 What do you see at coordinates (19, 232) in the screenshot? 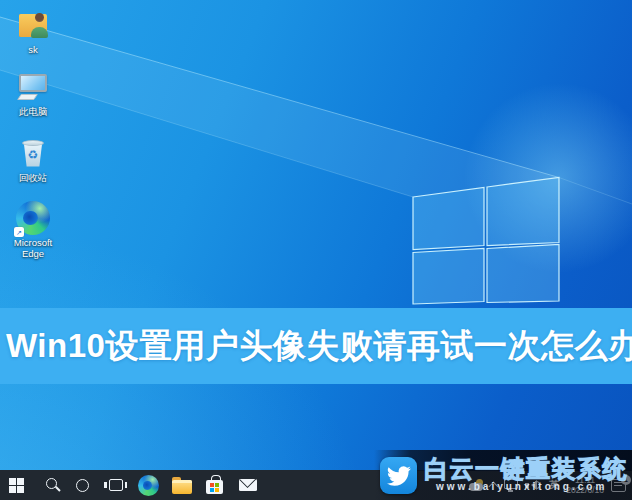
I see `shortcut-arrow-icon: ↗` at bounding box center [19, 232].